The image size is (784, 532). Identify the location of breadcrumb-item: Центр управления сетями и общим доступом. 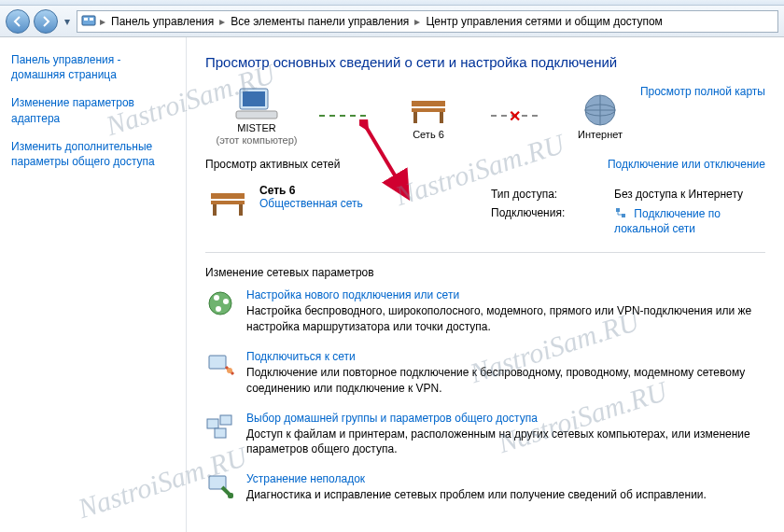
(544, 21).